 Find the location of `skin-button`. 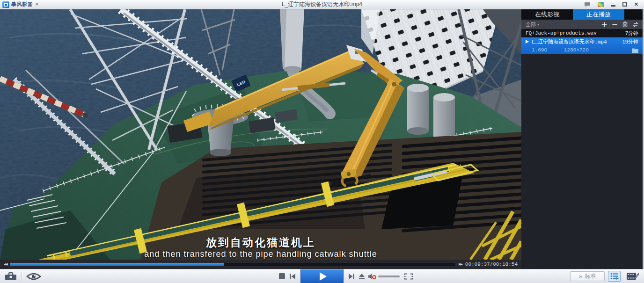

skin-button is located at coordinates (601, 5).